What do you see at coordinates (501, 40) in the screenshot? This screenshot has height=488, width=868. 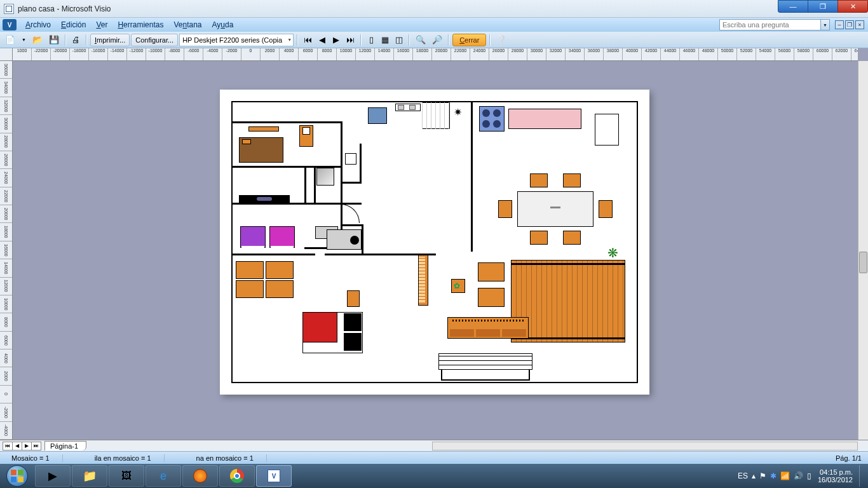 I see `help-button: ❔` at bounding box center [501, 40].